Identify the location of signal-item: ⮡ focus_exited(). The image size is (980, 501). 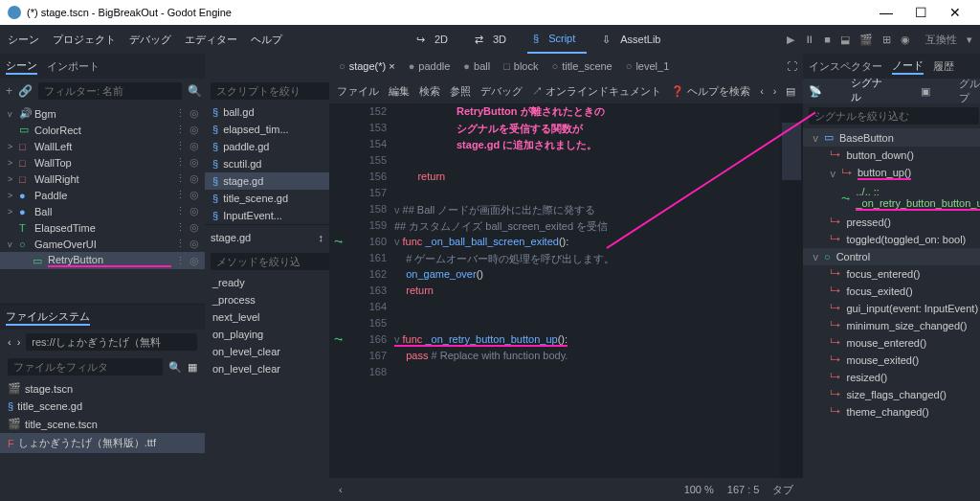
(892, 291).